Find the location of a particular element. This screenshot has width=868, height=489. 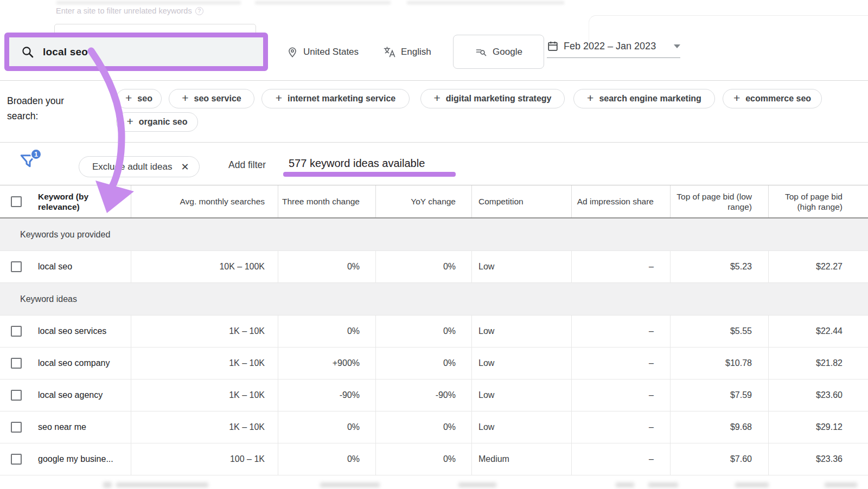

bid-low-cell: $5.23 is located at coordinates (719, 267).